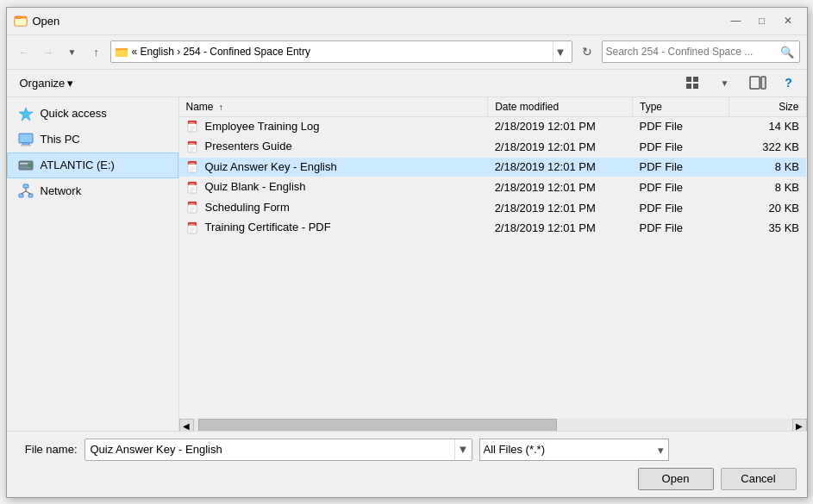 Image resolution: width=813 pixels, height=504 pixels. I want to click on view-toggle-button, so click(692, 83).